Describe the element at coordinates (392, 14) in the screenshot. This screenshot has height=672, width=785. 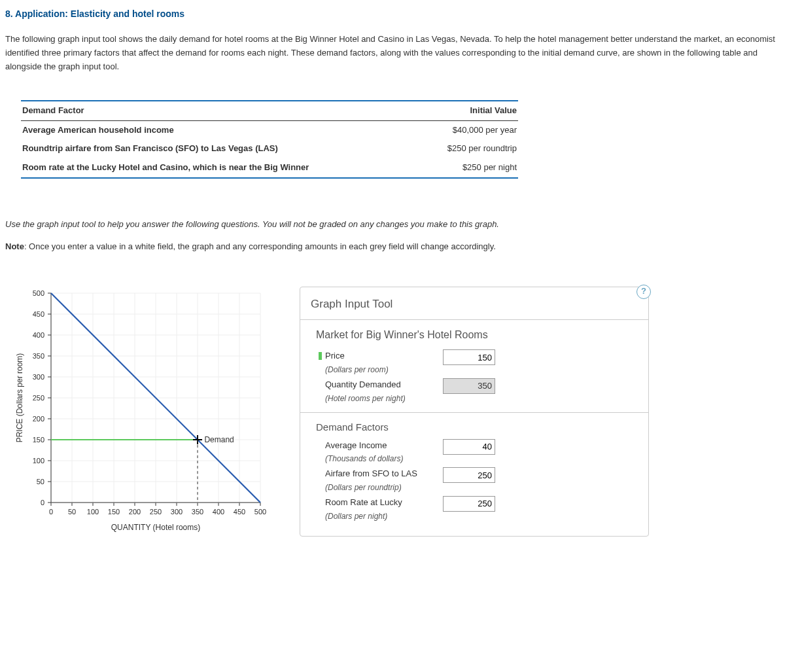
I see `page-title: 8. Application: Elasticity and hotel roo…` at that location.